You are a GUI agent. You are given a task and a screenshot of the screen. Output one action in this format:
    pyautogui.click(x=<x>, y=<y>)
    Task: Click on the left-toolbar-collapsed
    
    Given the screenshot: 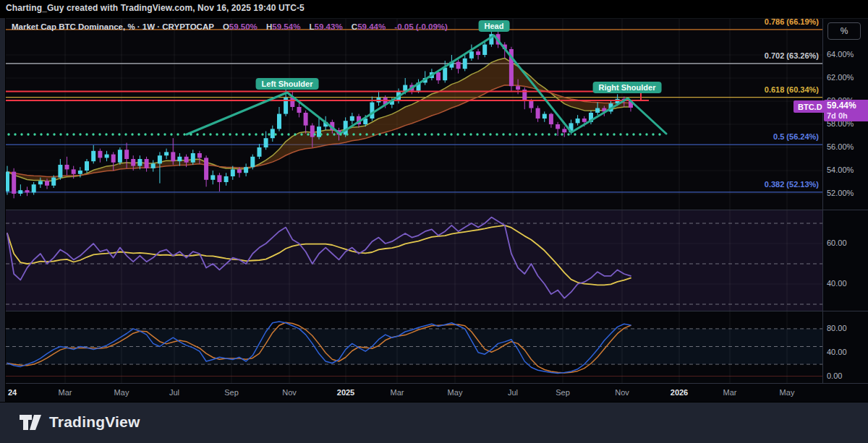 What is the action you would take?
    pyautogui.click(x=3, y=210)
    